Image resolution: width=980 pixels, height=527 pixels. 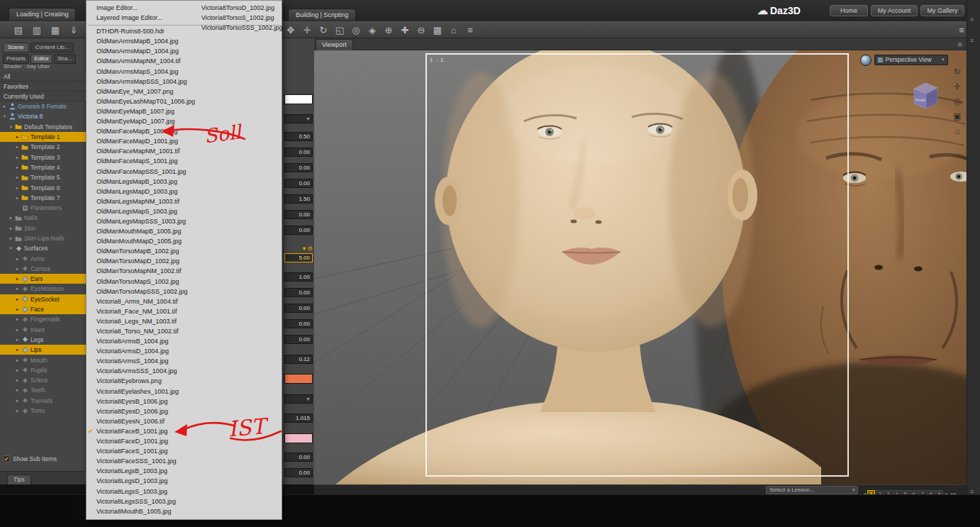 I want to click on surface-selection-tool-icon: ◈, so click(x=372, y=30).